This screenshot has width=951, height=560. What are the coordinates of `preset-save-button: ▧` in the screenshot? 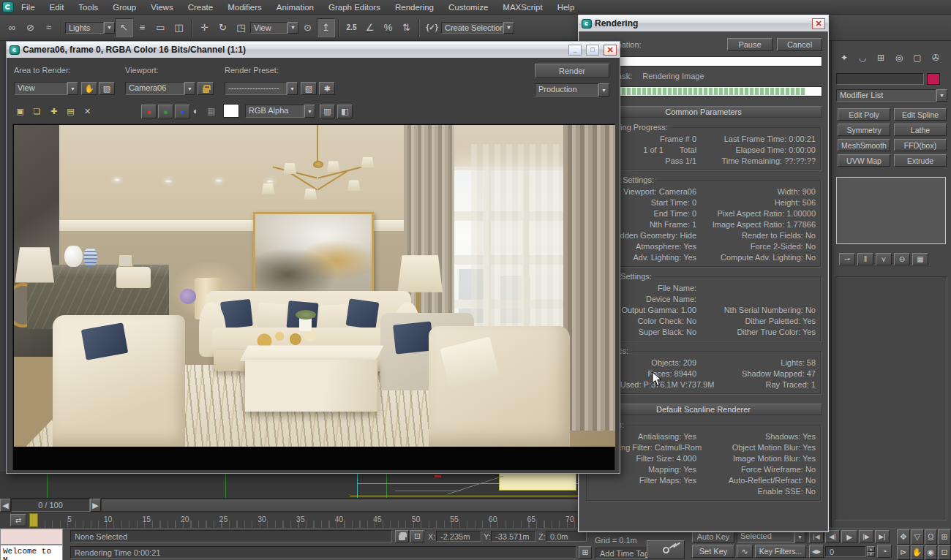 It's located at (309, 88).